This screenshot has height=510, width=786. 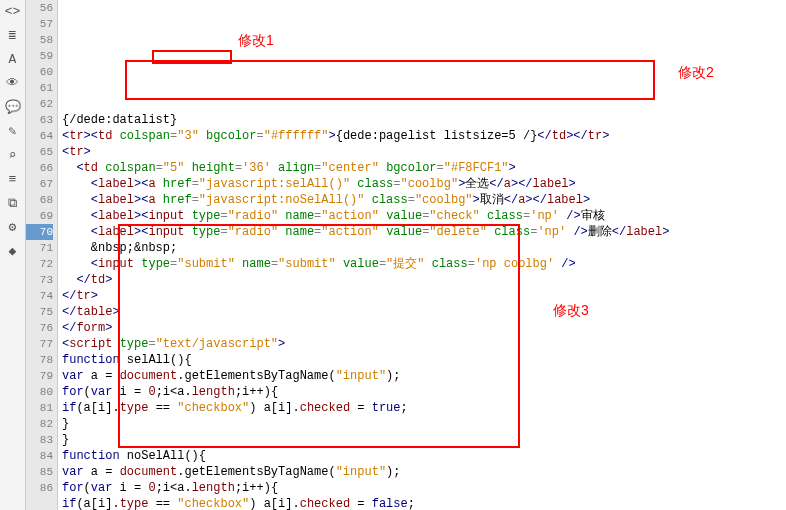 I want to click on lines-icon: ⧉, so click(x=13, y=203).